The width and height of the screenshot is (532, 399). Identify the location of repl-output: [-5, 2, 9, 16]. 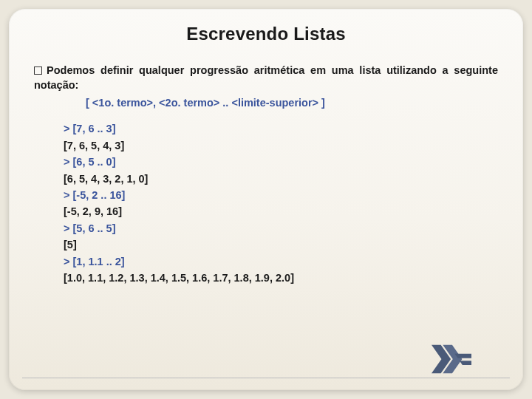
(281, 211).